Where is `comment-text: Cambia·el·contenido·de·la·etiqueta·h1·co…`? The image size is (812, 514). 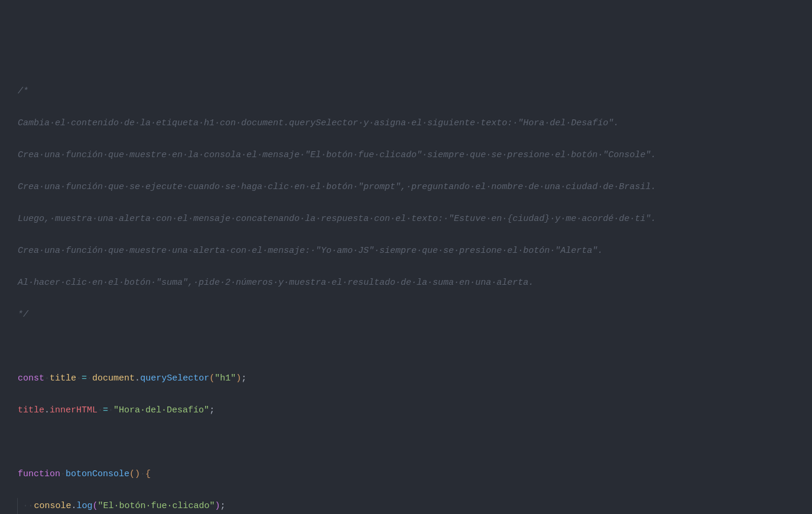 comment-text: Cambia·el·contenido·de·la·etiqueta·h1·co… is located at coordinates (318, 123).